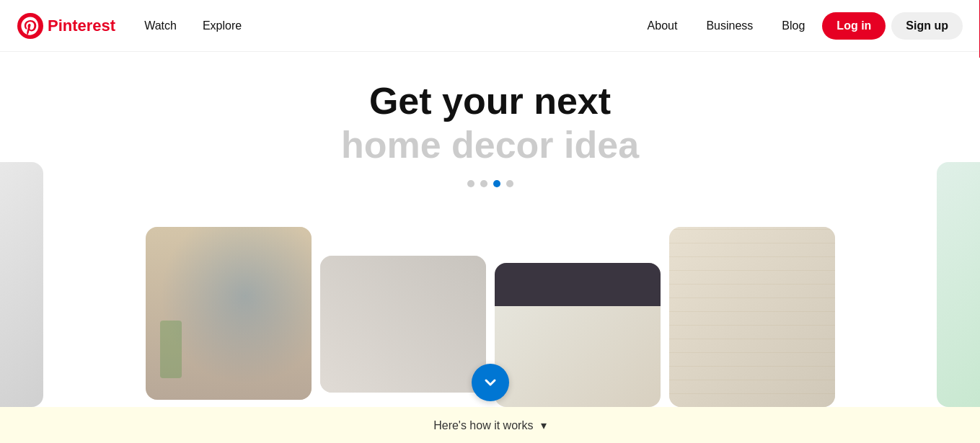 This screenshot has height=443, width=980. What do you see at coordinates (854, 26) in the screenshot?
I see `login-button: Log in` at bounding box center [854, 26].